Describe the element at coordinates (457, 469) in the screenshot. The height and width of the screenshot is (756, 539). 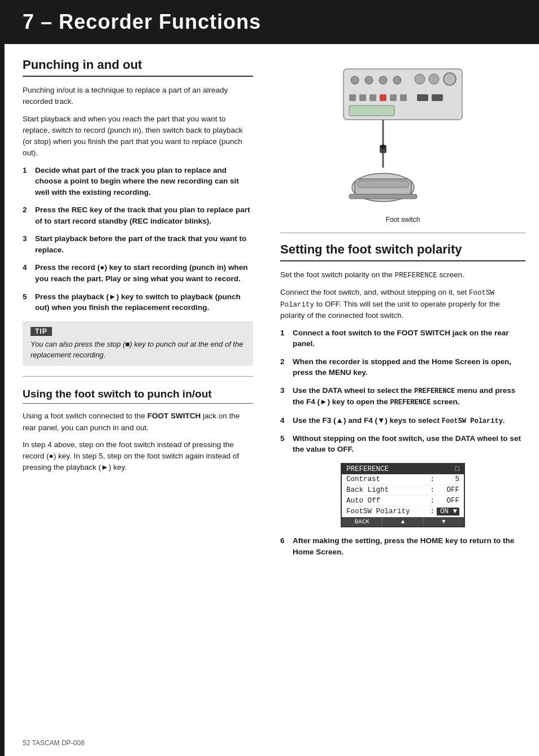
I see `pref-battery-icon: □` at that location.